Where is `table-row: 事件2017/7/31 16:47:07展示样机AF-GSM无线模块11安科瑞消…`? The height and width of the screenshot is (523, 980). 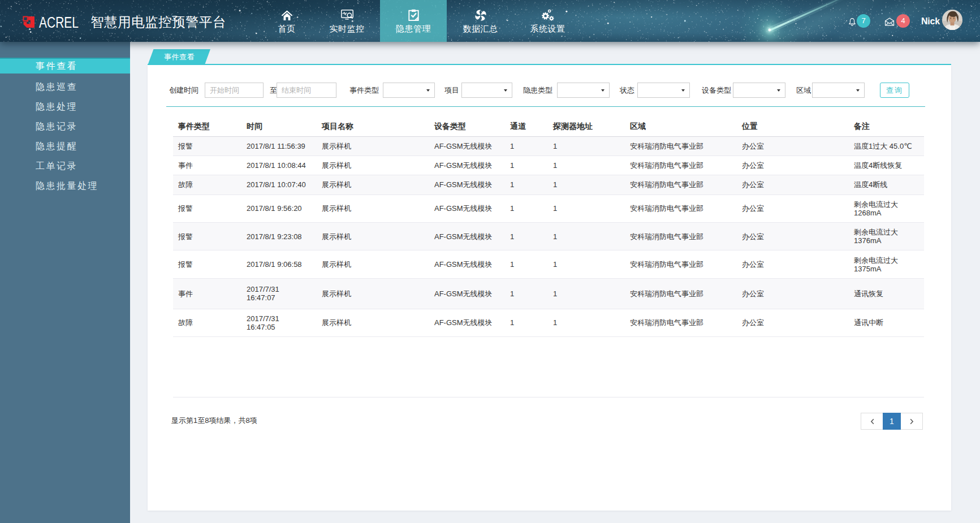 table-row: 事件2017/7/31 16:47:07展示样机AF-GSM无线模块11安科瑞消… is located at coordinates (549, 293).